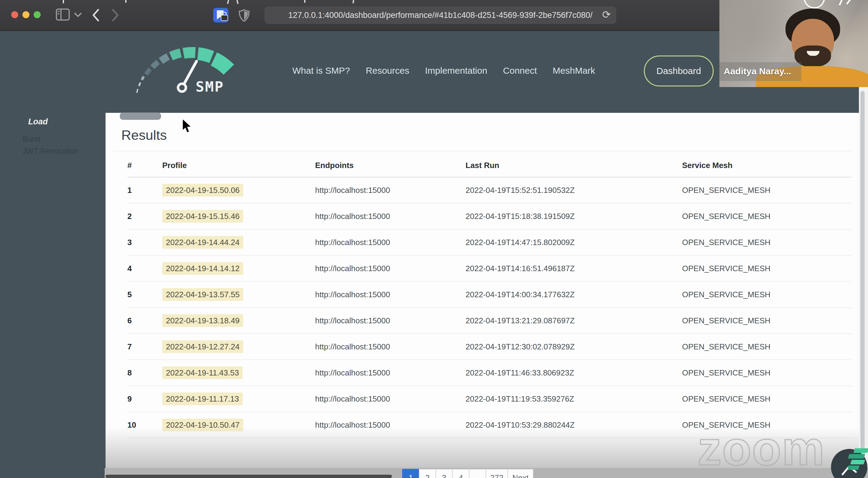 This screenshot has width=868, height=478. I want to click on row-number: 5, so click(145, 295).